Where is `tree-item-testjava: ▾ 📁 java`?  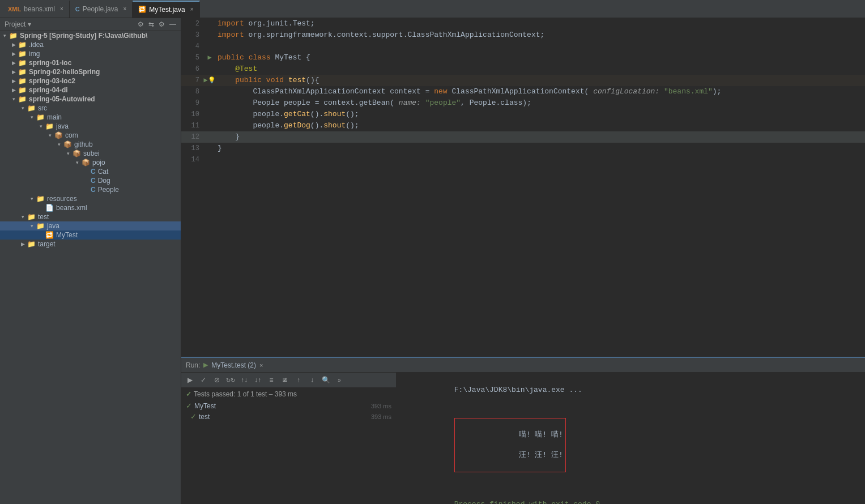
tree-item-testjava: ▾ 📁 java is located at coordinates (91, 226).